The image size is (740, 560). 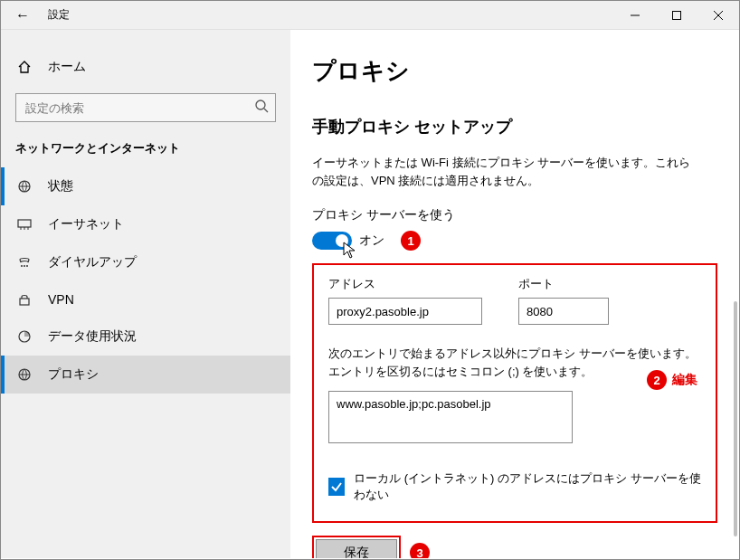 What do you see at coordinates (146, 108) in the screenshot?
I see `search-box` at bounding box center [146, 108].